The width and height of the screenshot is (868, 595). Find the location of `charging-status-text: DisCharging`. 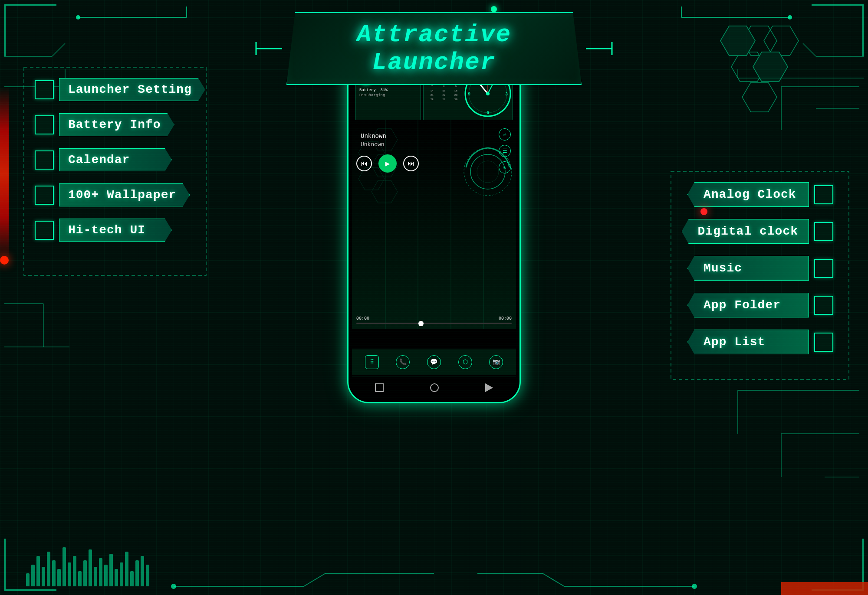

charging-status-text: DisCharging is located at coordinates (388, 95).